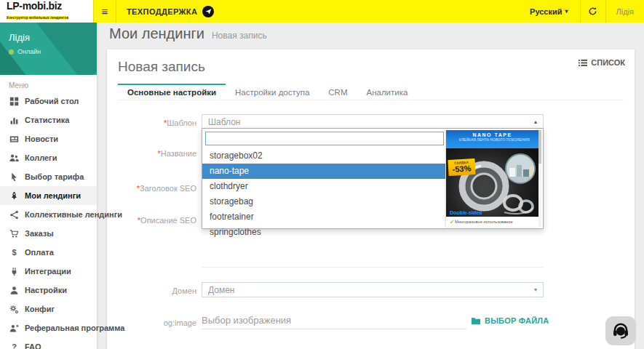  What do you see at coordinates (47, 120) in the screenshot?
I see `sidebar-item-label: Статистика` at bounding box center [47, 120].